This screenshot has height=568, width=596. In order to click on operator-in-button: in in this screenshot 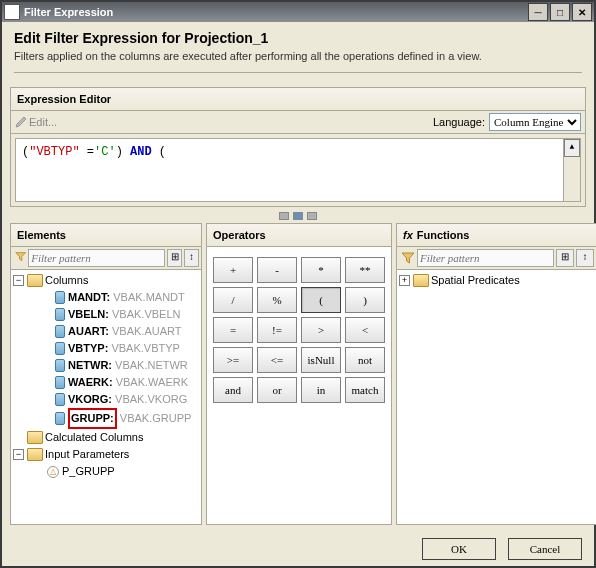, I will do `click(321, 390)`.